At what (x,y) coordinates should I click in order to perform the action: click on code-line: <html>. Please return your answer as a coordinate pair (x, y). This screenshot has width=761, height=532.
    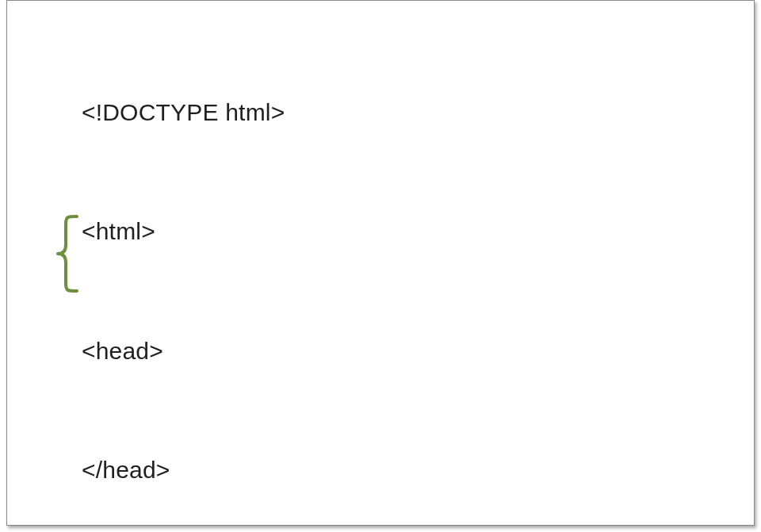
    Looking at the image, I should click on (282, 232).